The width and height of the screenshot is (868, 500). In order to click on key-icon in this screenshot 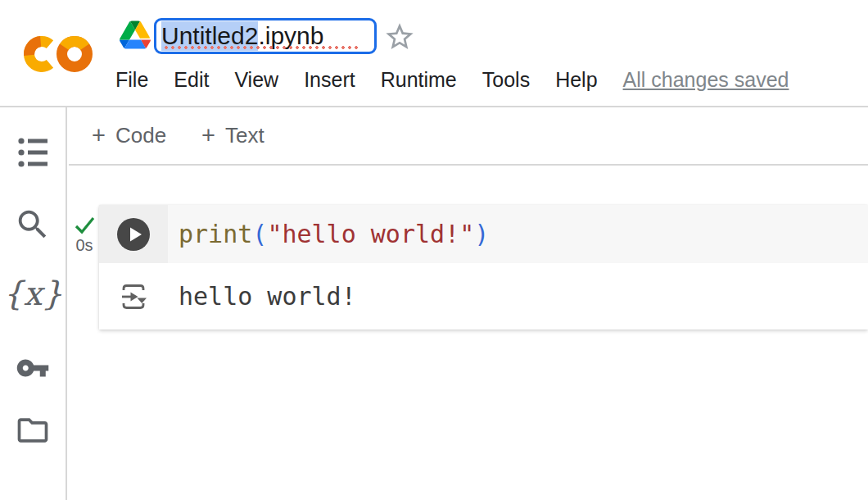, I will do `click(33, 368)`.